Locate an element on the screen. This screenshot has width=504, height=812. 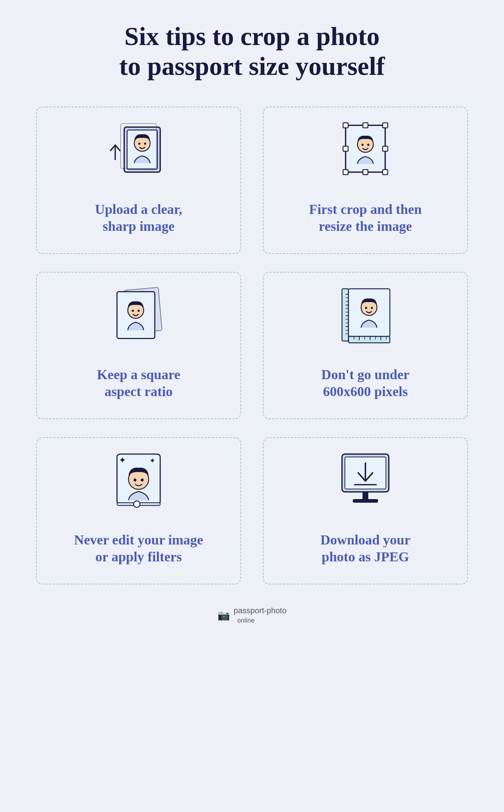
aspect-ratio-icon is located at coordinates (139, 316).